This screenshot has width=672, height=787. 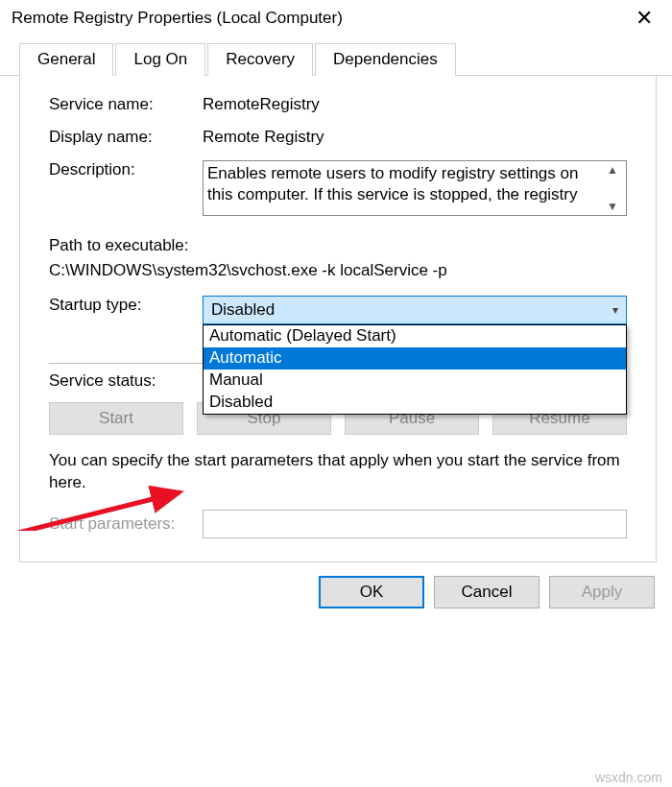 What do you see at coordinates (386, 60) in the screenshot?
I see `tab-dependencies: Dependencies` at bounding box center [386, 60].